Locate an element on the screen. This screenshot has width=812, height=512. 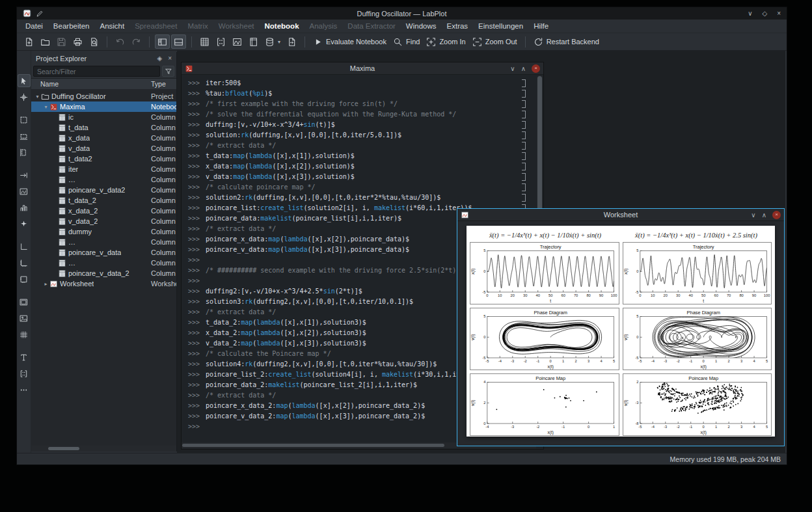
tree-item-x-data: x_dataColumn is located at coordinates (104, 138).